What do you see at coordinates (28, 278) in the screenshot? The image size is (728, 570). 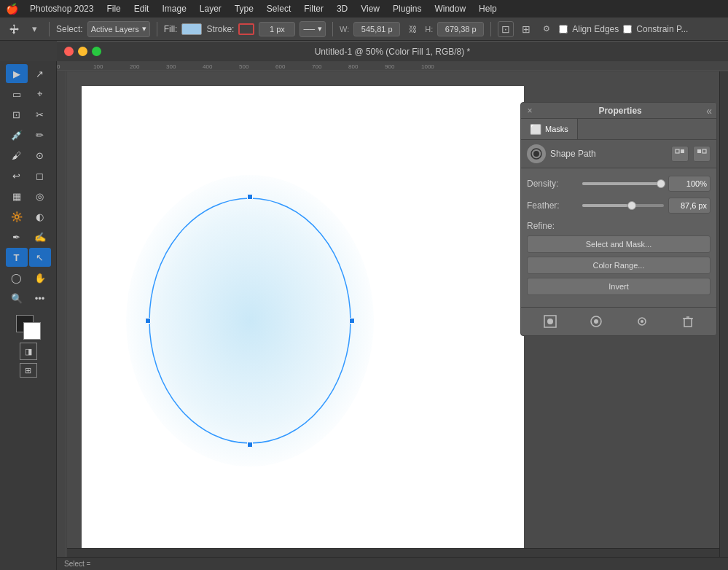 I see `tool-row-11: ◯ ✋` at bounding box center [28, 278].